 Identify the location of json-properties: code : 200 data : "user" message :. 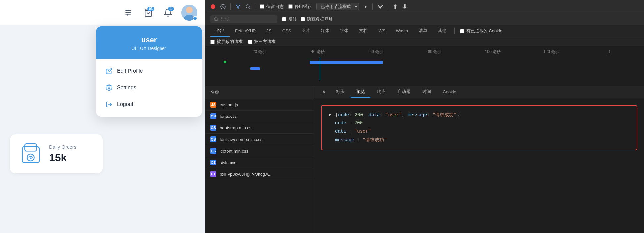
(483, 132).